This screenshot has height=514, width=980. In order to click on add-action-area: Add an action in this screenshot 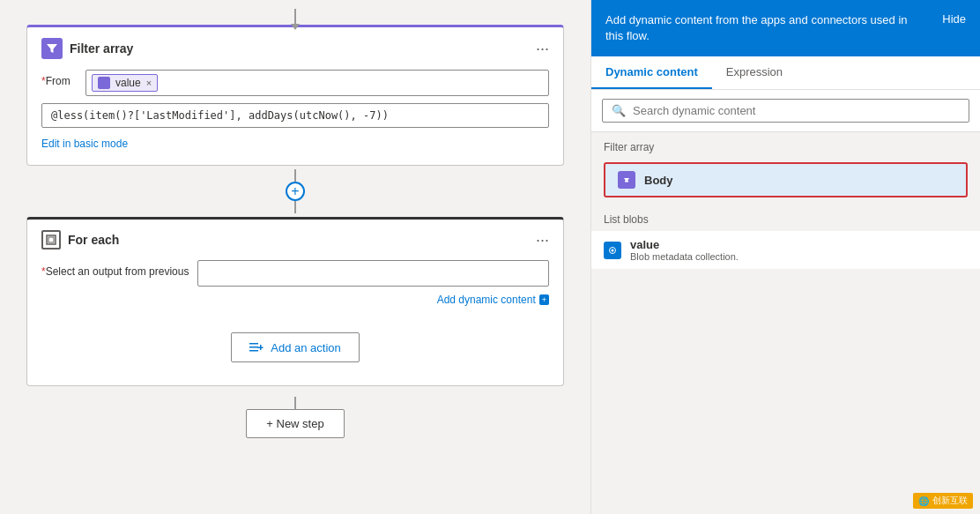, I will do `click(295, 347)`.